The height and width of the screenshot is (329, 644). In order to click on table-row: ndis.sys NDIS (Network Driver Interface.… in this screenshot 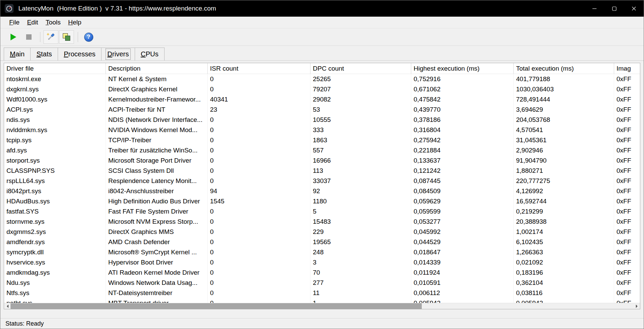, I will do `click(322, 120)`.